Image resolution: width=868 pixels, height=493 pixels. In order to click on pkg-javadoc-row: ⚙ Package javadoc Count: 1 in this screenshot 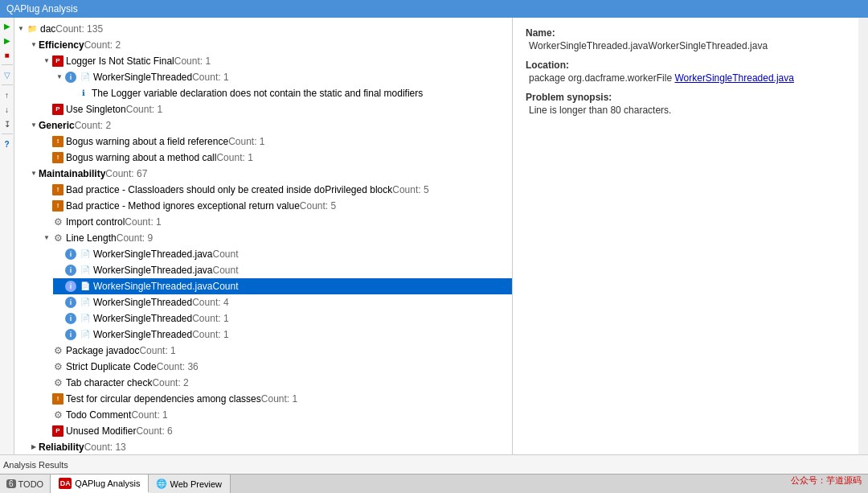, I will do `click(276, 351)`.